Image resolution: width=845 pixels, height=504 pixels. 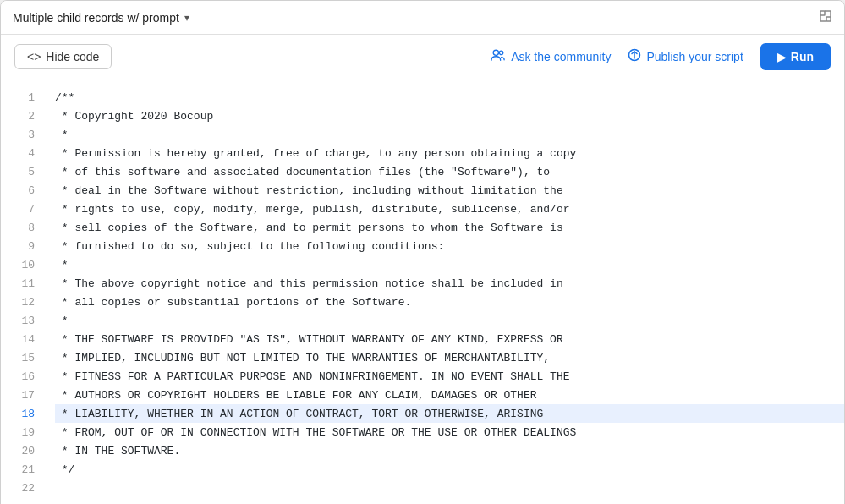 I want to click on code-line: * Permission is hereby granted, free of …, so click(x=450, y=153).